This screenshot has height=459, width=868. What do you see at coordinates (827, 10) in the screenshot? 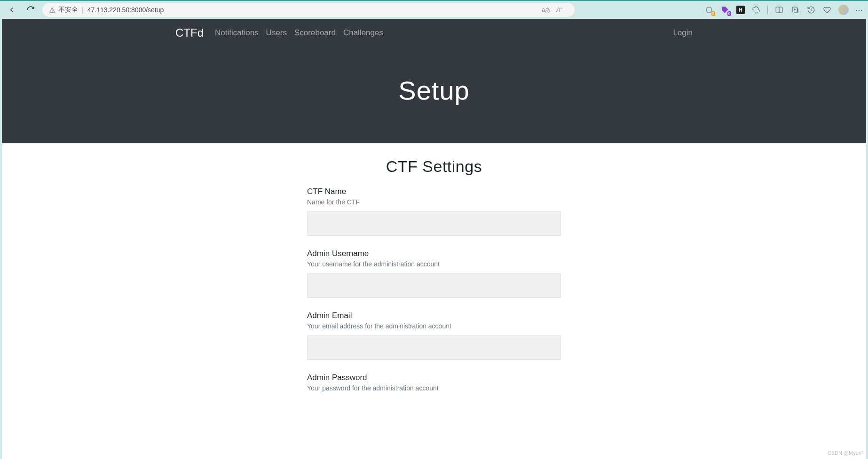
I see `heart-icon` at bounding box center [827, 10].